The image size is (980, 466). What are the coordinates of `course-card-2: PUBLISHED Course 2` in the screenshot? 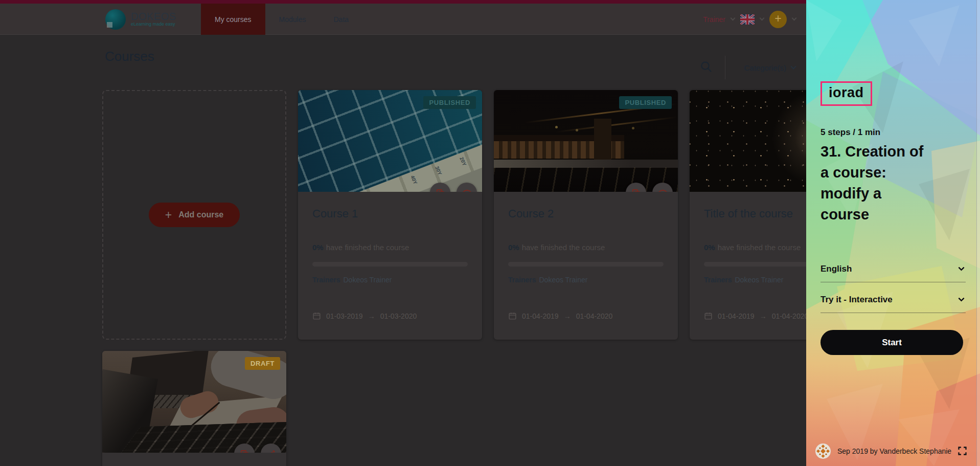 It's located at (586, 215).